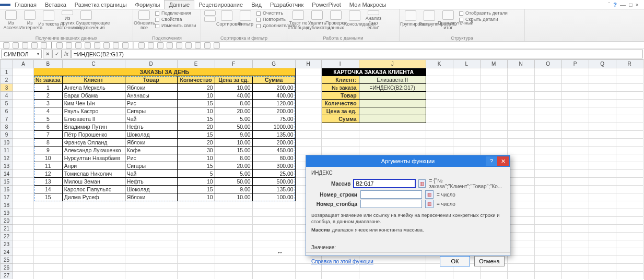 The image size is (644, 280). Describe the element at coordinates (26, 5) in the screenshot. I see `tab-home: Главная` at that location.